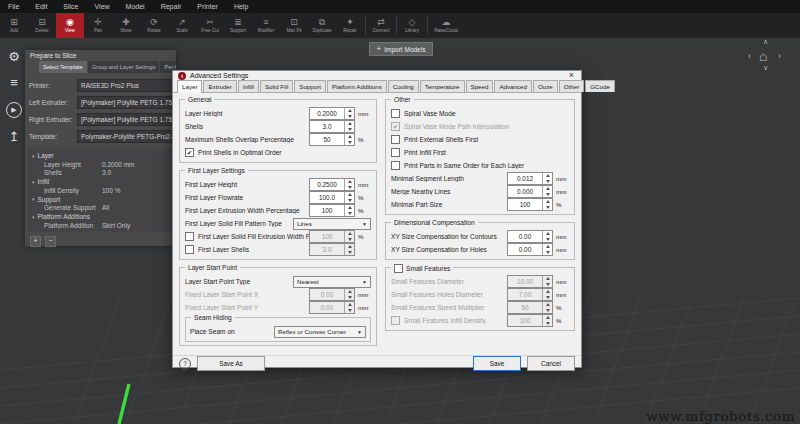 Image resolution: width=800 pixels, height=424 pixels. What do you see at coordinates (322, 26) in the screenshot?
I see `duplicate-button: ⧉Duplicate` at bounding box center [322, 26].